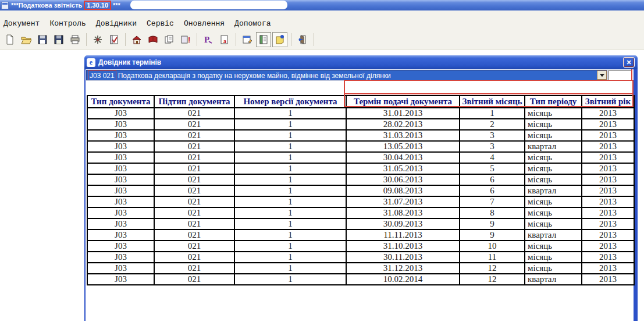 This screenshot has height=321, width=644. I want to click on menu-item: Контроль, so click(67, 23).